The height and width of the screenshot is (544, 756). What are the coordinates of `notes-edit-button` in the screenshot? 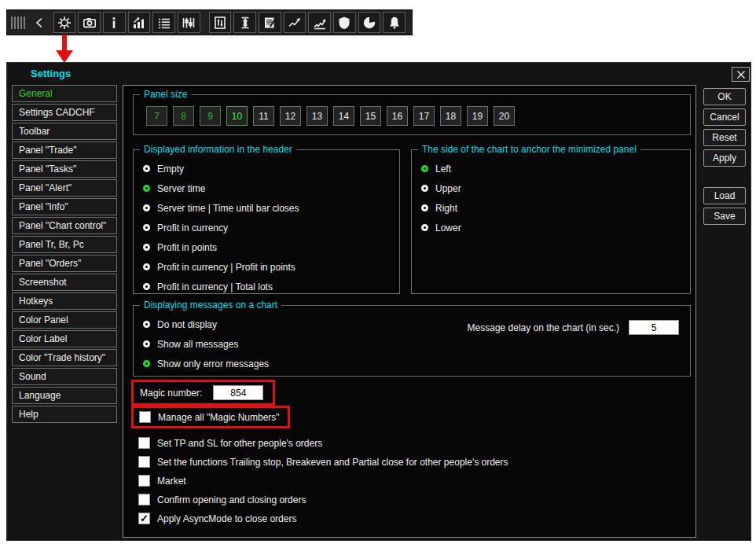 It's located at (270, 22).